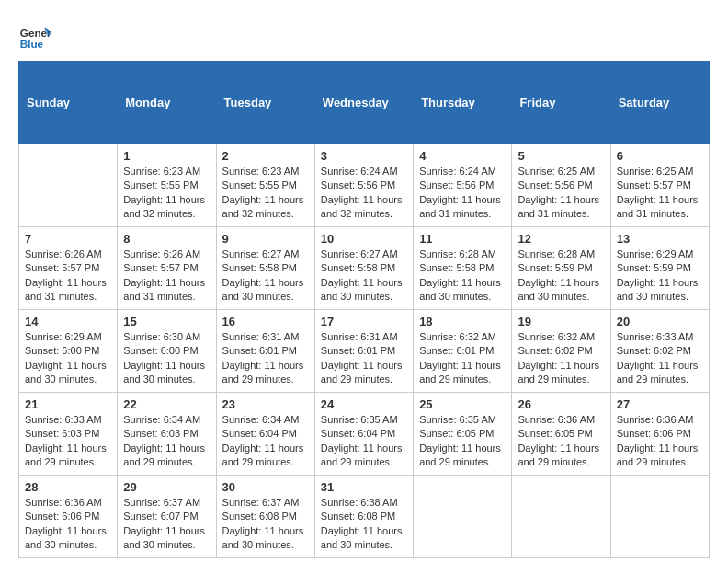 Image resolution: width=728 pixels, height=563 pixels. Describe the element at coordinates (364, 35) in the screenshot. I see `header: General Blue` at that location.